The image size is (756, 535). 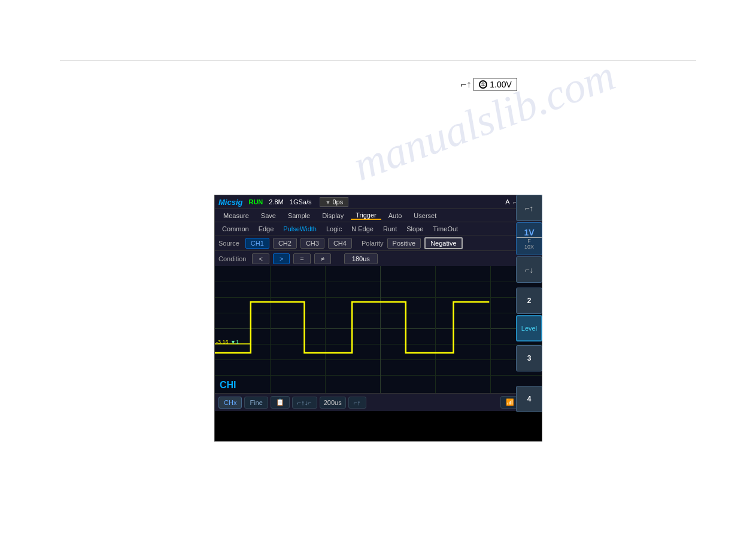 What do you see at coordinates (485, 121) in the screenshot?
I see `watermark: manualslib.com` at bounding box center [485, 121].